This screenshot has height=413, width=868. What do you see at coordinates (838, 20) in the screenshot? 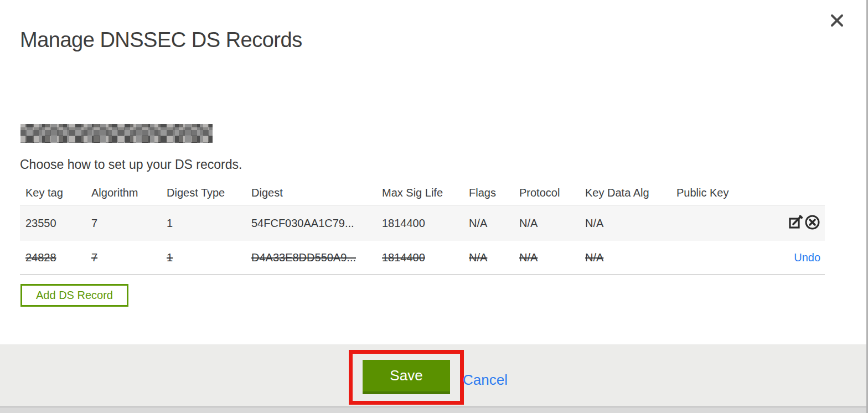
I see `close-icon` at bounding box center [838, 20].